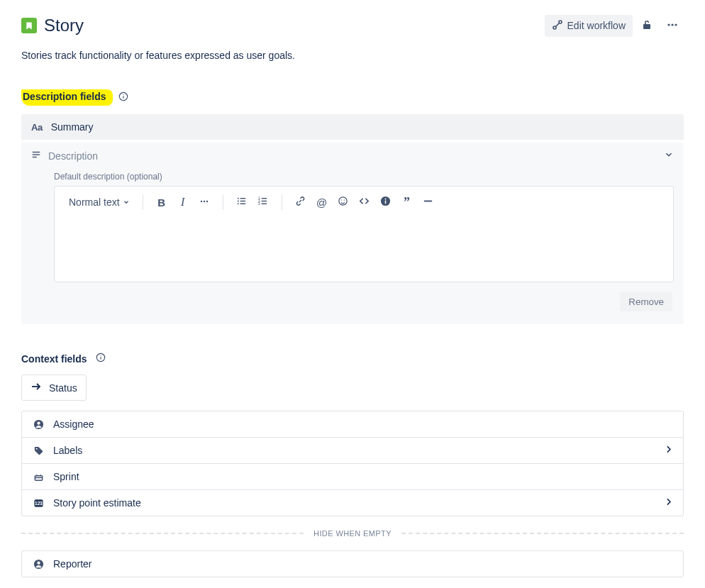 This screenshot has width=705, height=588. What do you see at coordinates (260, 204) in the screenshot?
I see `svg-text: 3` at bounding box center [260, 204].